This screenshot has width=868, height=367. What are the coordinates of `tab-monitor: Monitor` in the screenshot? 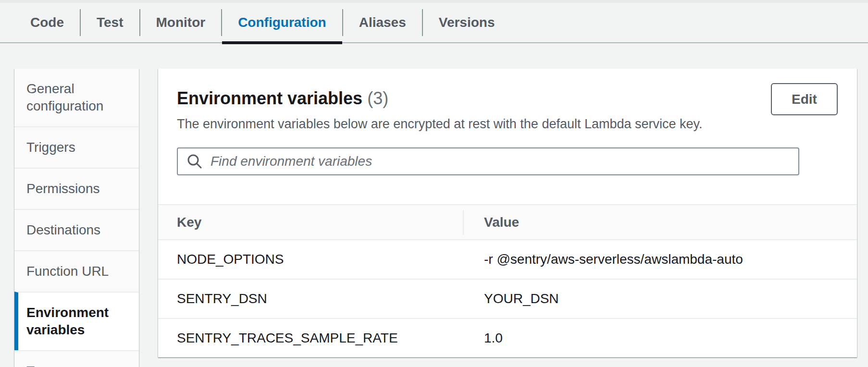 It's located at (181, 23).